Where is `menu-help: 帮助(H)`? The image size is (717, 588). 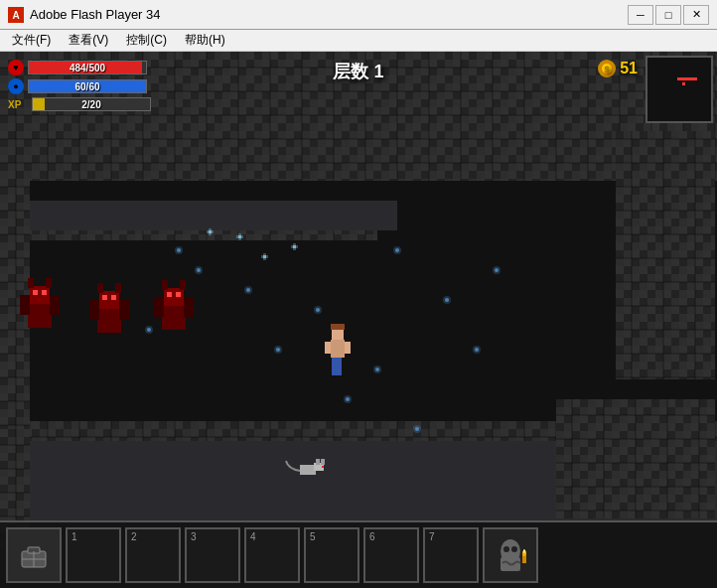
menu-help: 帮助(H) is located at coordinates (205, 40).